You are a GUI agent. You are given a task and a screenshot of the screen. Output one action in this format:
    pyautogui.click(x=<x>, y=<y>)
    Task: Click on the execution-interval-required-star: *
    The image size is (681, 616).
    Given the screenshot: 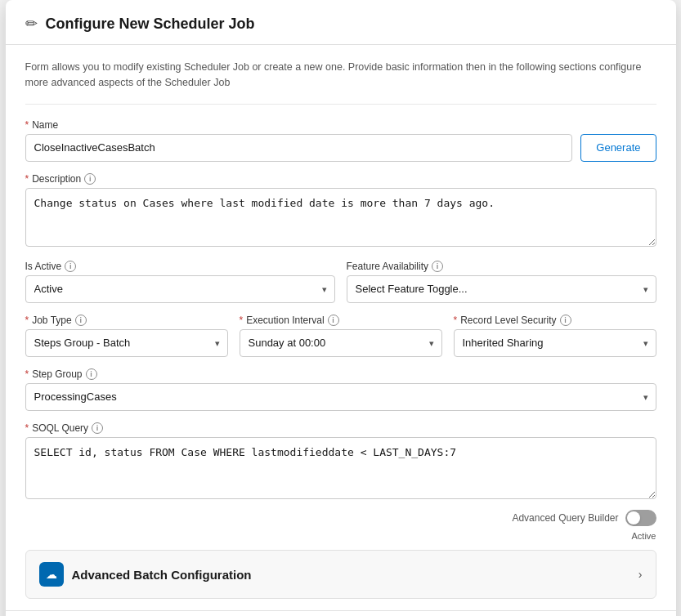 What is the action you would take?
    pyautogui.click(x=242, y=320)
    